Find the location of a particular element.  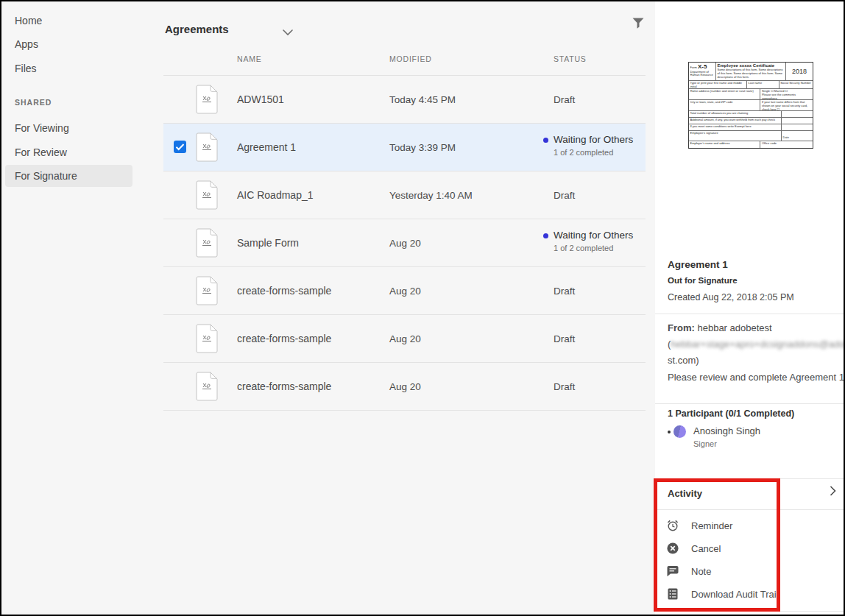

sidebar-item-apps: Apps is located at coordinates (26, 44).